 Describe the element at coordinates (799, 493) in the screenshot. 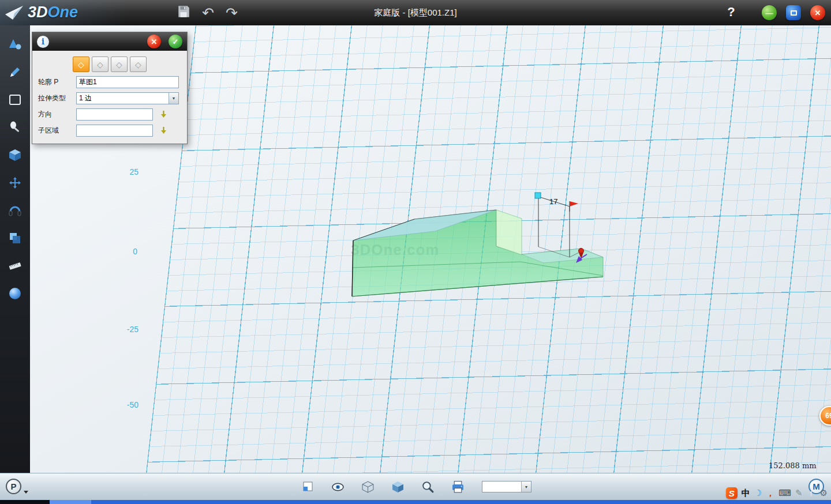

I see `ime-pen-icon: ✎` at that location.